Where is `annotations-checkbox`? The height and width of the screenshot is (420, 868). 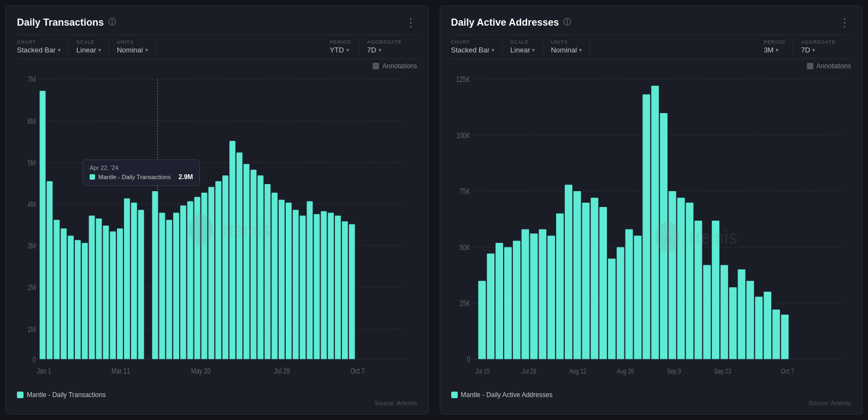 annotations-checkbox is located at coordinates (376, 66).